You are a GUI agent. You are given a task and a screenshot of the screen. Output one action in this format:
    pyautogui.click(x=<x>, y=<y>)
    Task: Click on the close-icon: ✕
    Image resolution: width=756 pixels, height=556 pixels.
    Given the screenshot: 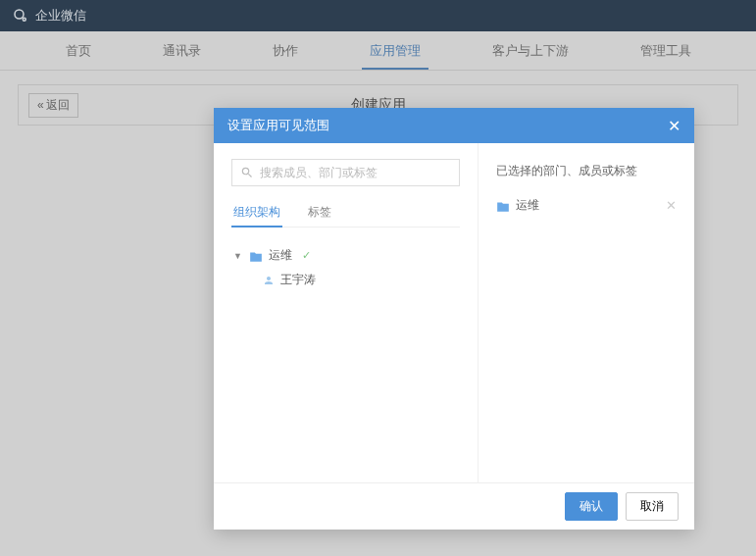 What is the action you would take?
    pyautogui.click(x=675, y=126)
    